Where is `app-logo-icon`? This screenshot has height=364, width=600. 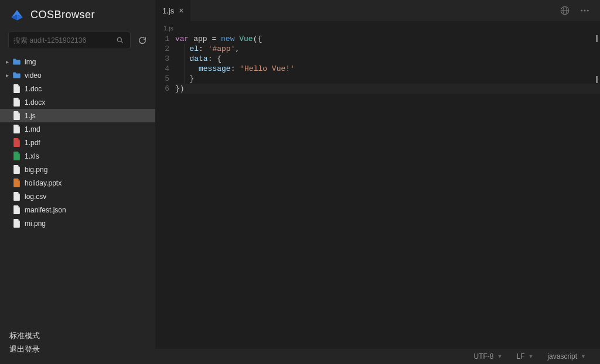 app-logo-icon is located at coordinates (17, 15).